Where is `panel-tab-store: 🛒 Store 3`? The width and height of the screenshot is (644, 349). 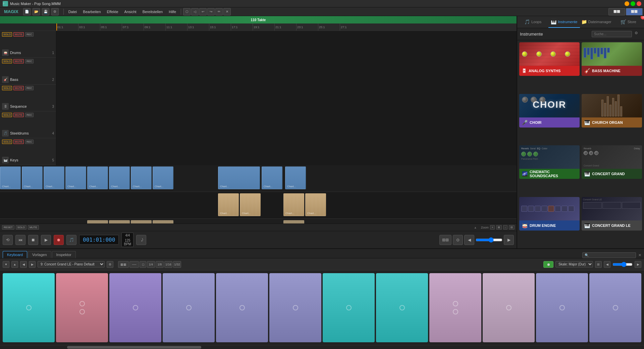 panel-tab-store: 🛒 Store 3 is located at coordinates (629, 22).